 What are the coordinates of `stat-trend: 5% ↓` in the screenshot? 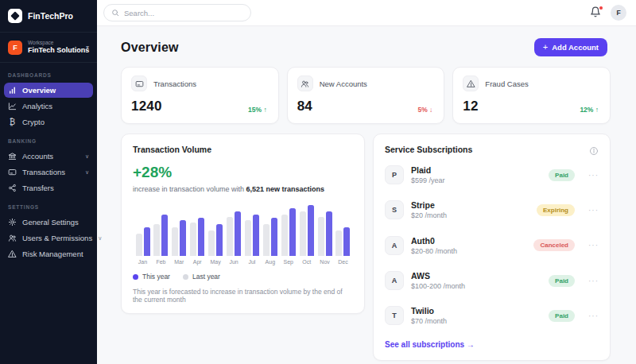 It's located at (425, 110).